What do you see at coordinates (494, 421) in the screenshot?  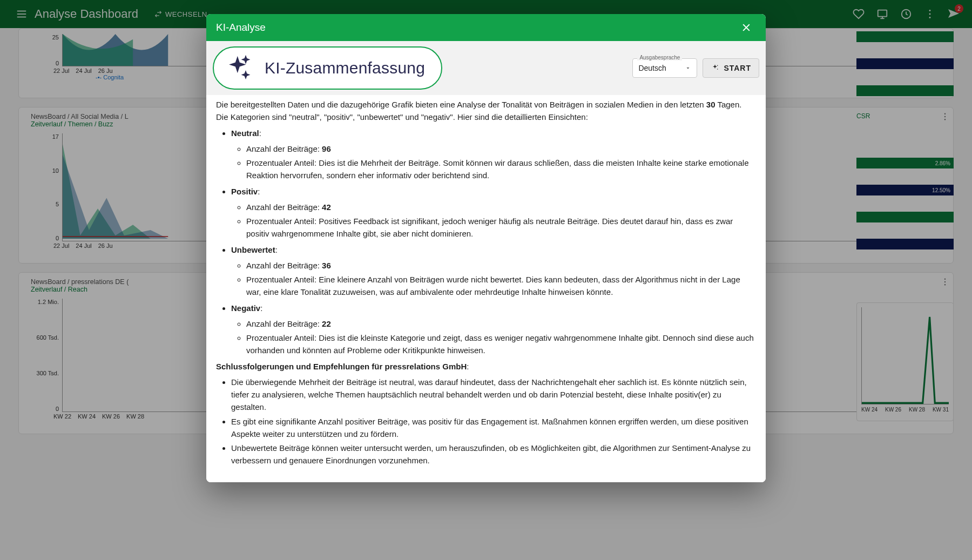 I see `conclusion-list: Die überwiegende Mehrheit der Beiträge i…` at bounding box center [494, 421].